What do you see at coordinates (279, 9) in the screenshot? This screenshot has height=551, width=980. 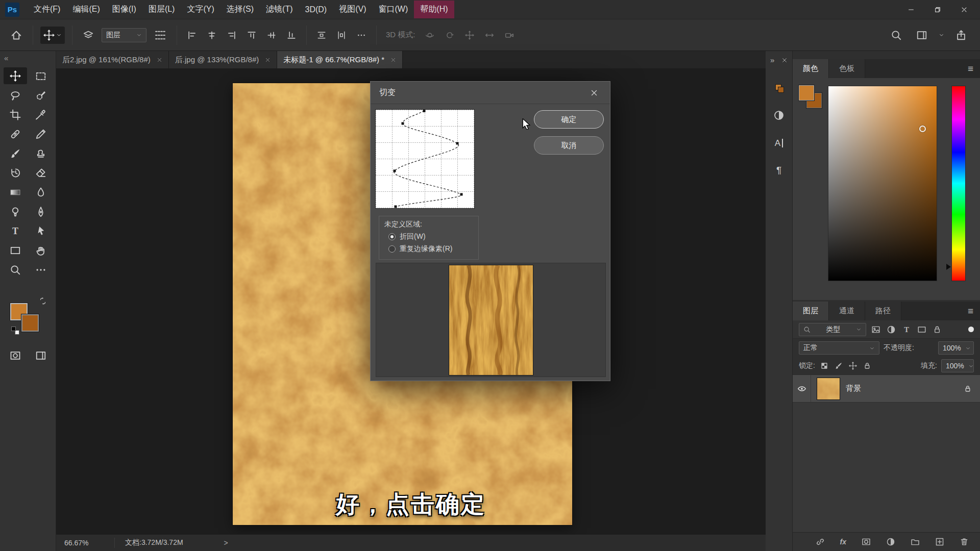 I see `menu-filter: 滤镜(T)` at bounding box center [279, 9].